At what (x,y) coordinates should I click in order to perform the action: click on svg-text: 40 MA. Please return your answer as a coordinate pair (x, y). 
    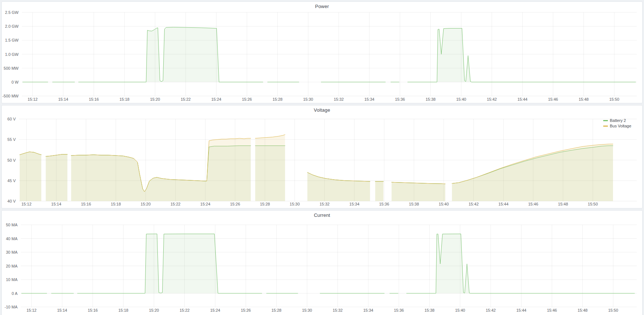
    Looking at the image, I should click on (12, 239).